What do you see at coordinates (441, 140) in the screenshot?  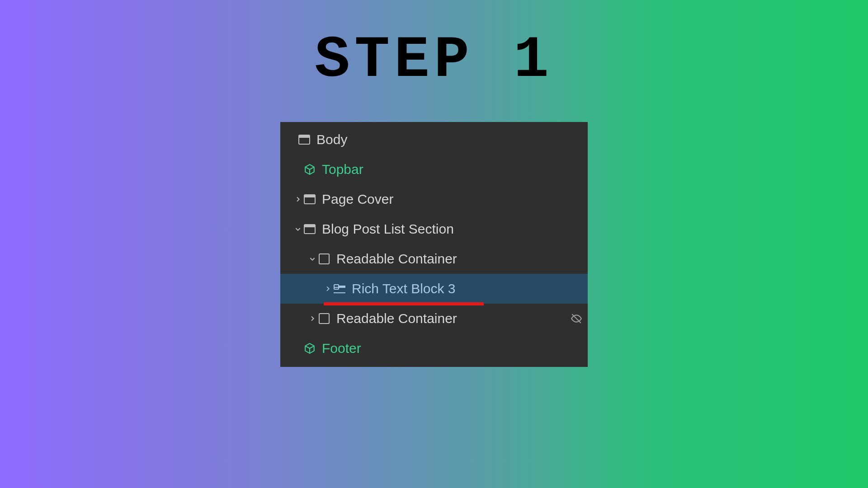 I see `tree-label: Body` at bounding box center [441, 140].